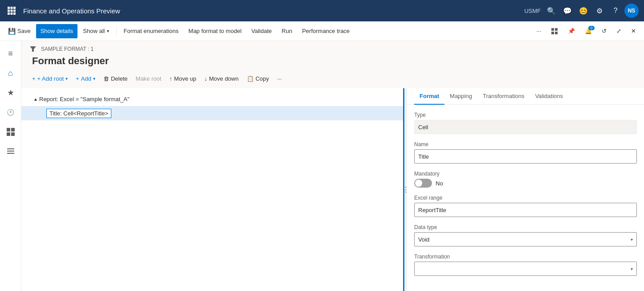 The width and height of the screenshot is (644, 291). Describe the element at coordinates (50, 78) in the screenshot. I see `add-root-button: + + Add root ▾` at that location.